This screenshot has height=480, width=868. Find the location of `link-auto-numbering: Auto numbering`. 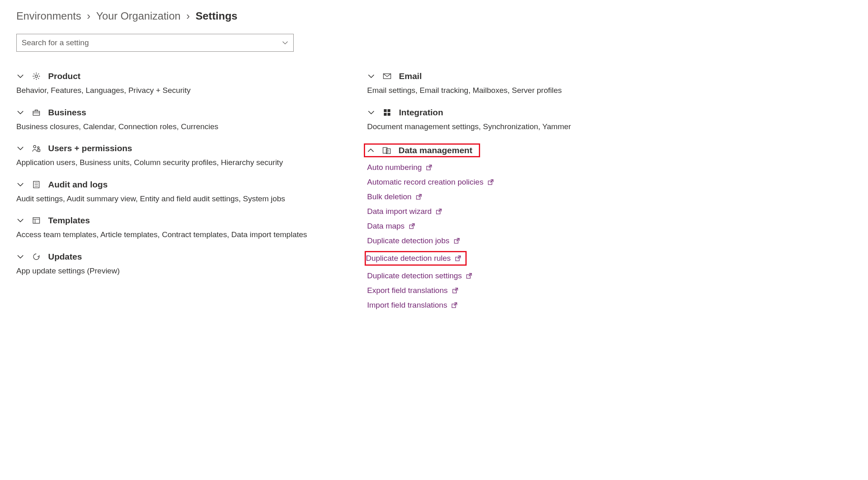

link-auto-numbering: Auto numbering is located at coordinates (400, 167).